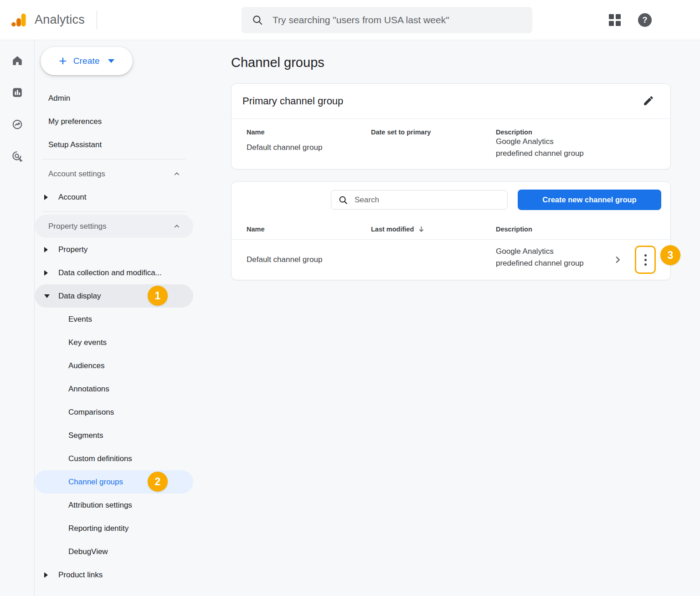 The height and width of the screenshot is (596, 700). I want to click on advertising-icon, so click(17, 156).